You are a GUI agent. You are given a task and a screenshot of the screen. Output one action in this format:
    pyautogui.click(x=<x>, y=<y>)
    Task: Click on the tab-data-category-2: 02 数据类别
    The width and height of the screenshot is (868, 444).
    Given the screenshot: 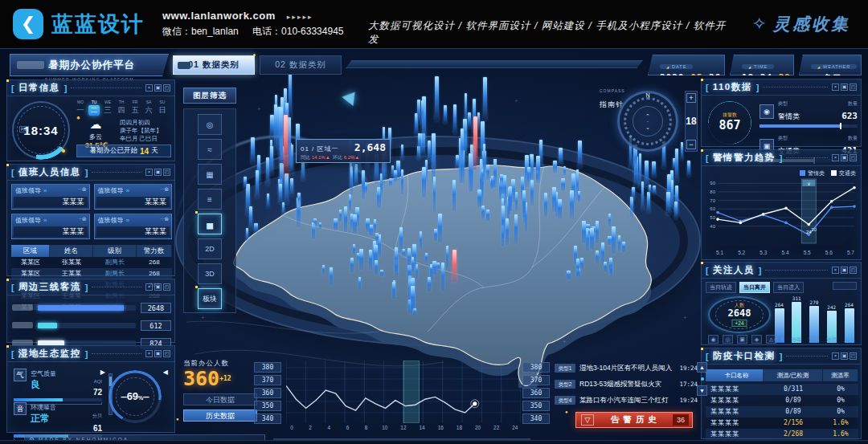 What is the action you would take?
    pyautogui.click(x=301, y=65)
    